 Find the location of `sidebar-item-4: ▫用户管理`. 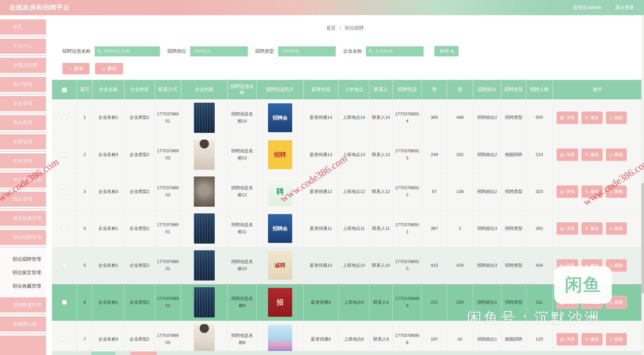

sidebar-item-4: ▫用户管理 is located at coordinates (23, 85).